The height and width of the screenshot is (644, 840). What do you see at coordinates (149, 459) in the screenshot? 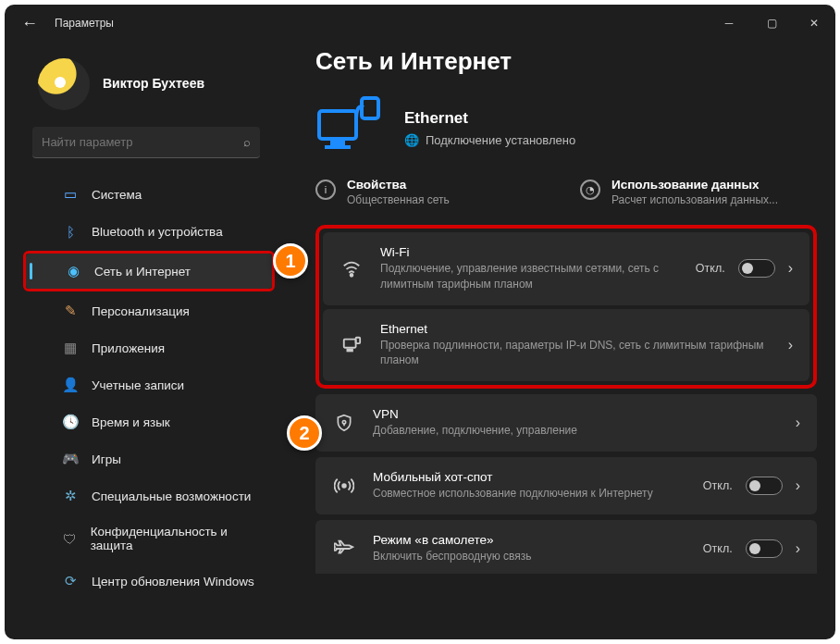
I see `nav-gaming: 🎮 Игры` at bounding box center [149, 459].